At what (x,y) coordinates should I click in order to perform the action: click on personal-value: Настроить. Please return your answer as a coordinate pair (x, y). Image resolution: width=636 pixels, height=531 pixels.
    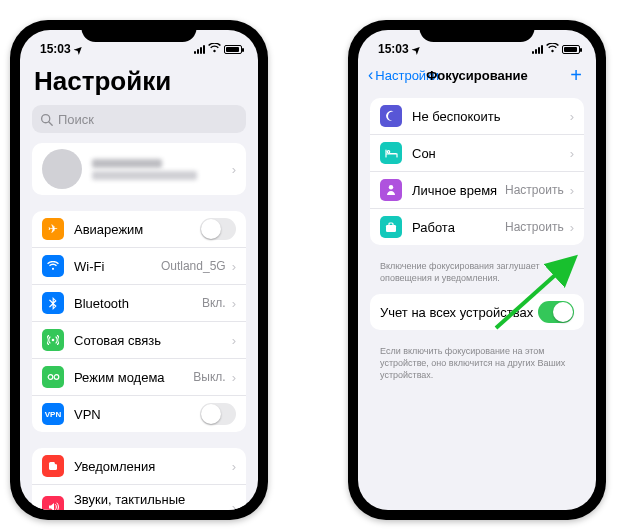
    Looking at the image, I should click on (534, 190).